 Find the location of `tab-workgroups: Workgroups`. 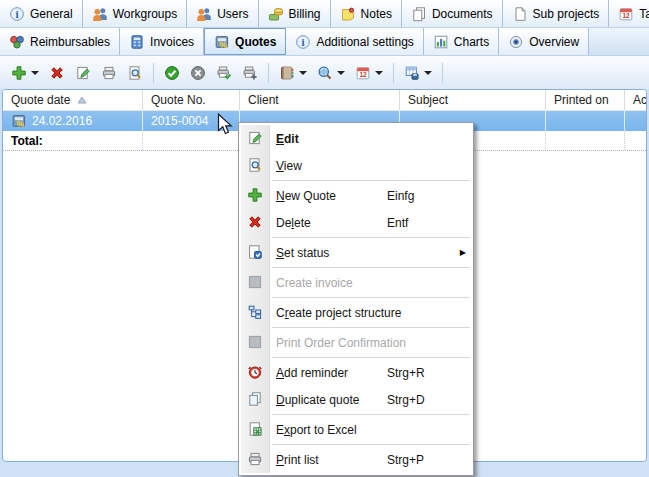

tab-workgroups: Workgroups is located at coordinates (135, 14).